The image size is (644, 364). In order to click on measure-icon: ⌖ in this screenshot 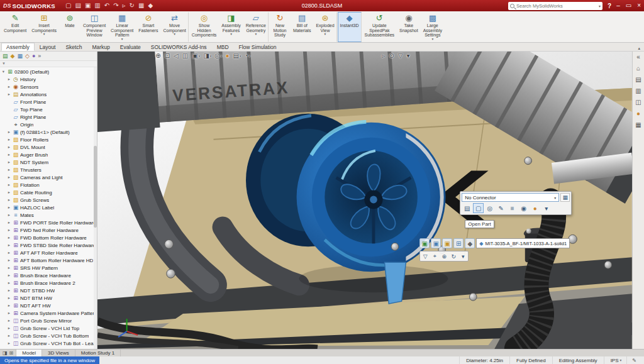, I will do `click(435, 256)`.